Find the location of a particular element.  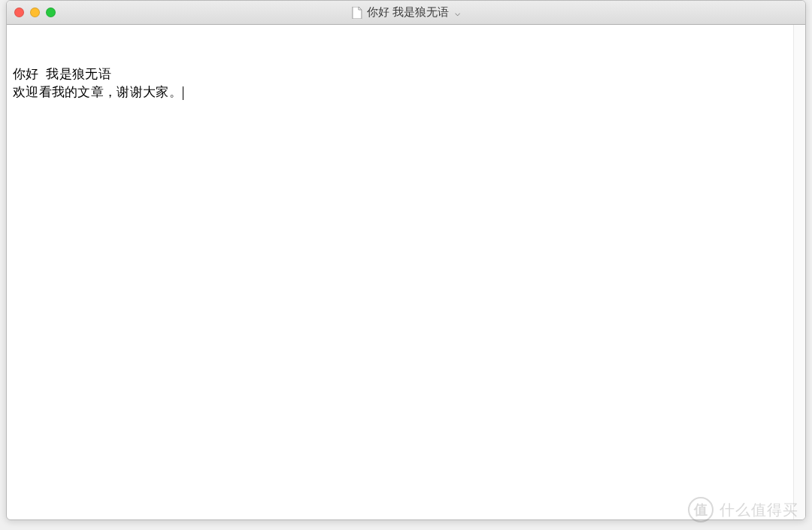

title-group: 你好 我是狼无语 ⌵ is located at coordinates (406, 12).